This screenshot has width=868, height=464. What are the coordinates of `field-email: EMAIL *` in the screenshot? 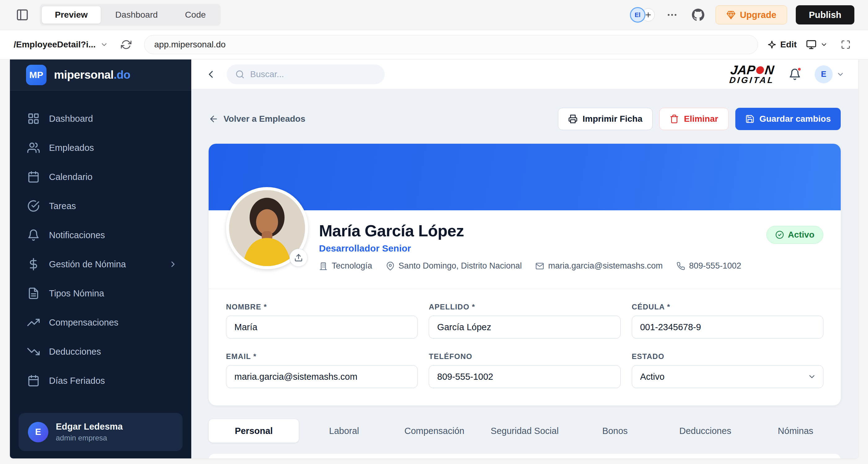 It's located at (322, 370).